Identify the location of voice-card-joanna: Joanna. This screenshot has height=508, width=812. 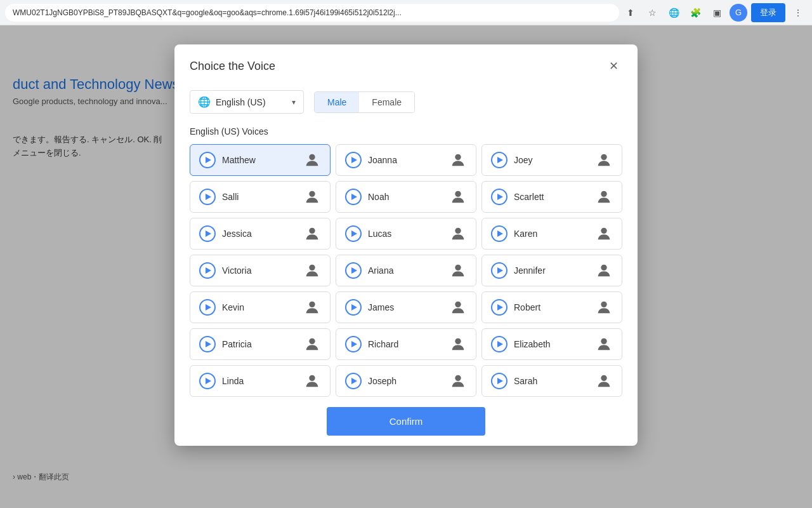
(406, 160).